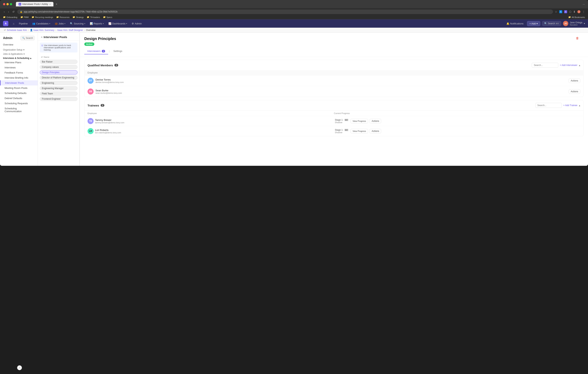 This screenshot has height=374, width=588. What do you see at coordinates (376, 121) in the screenshot?
I see `trainee-actions-tammy: Actions` at bounding box center [376, 121].